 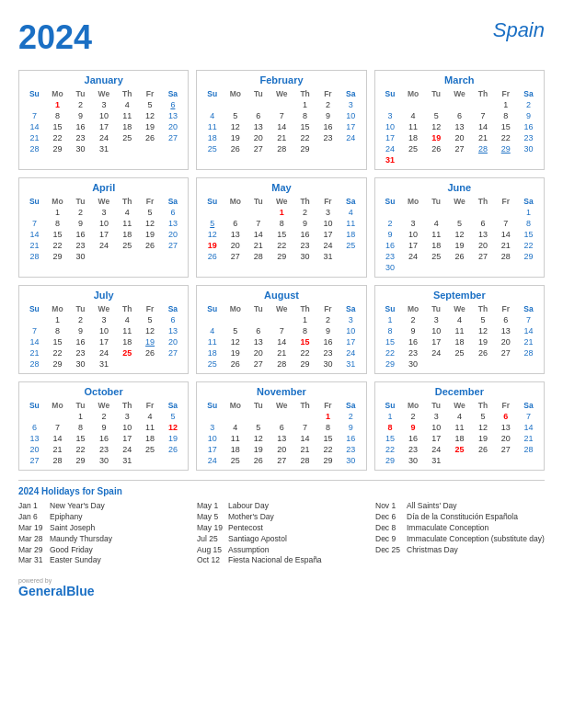 I want to click on calendar-day: 13, so click(x=35, y=438).